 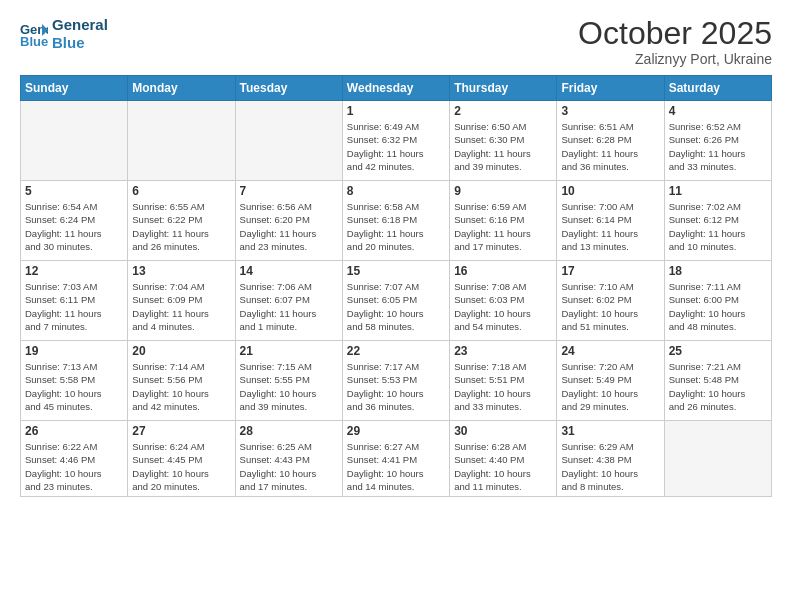 What do you see at coordinates (181, 306) in the screenshot?
I see `day-info: Sunrise: 7:04 AM Sunset: 6:09 PM Dayligh…` at bounding box center [181, 306].